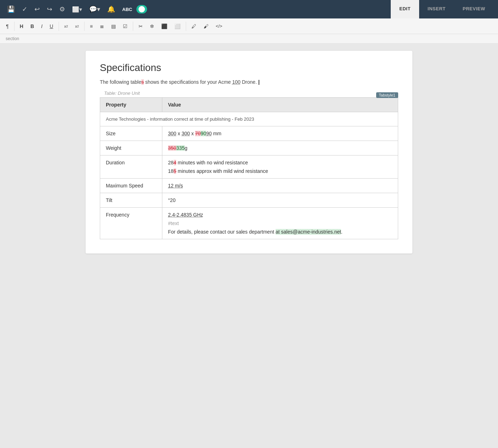  What do you see at coordinates (249, 133) in the screenshot?
I see `table-row: Size 300 x 300 x 709090 mm` at bounding box center [249, 133].